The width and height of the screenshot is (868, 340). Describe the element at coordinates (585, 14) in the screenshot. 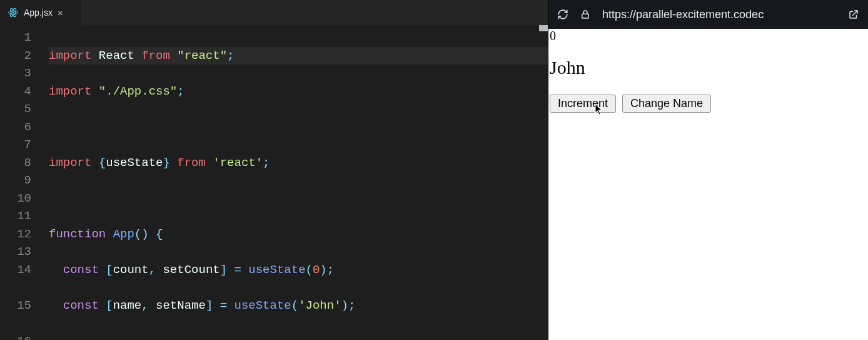

I see `lock-icon` at that location.